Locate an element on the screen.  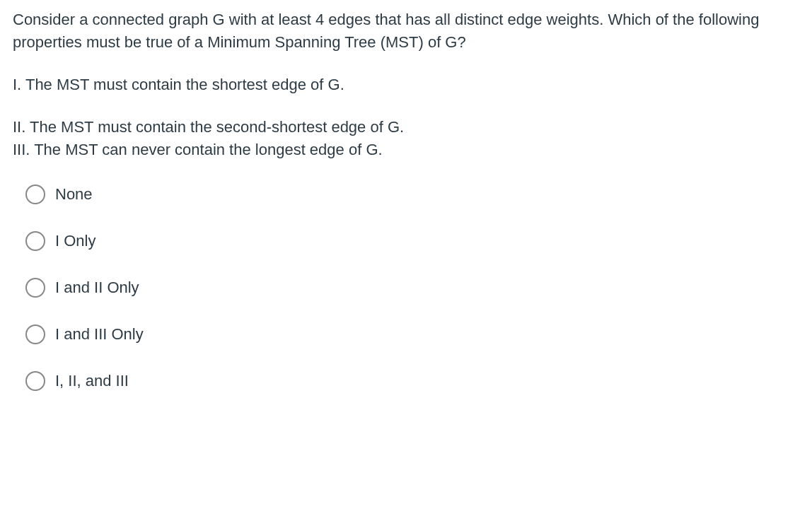
option-i-and-ii-only: I and II Only is located at coordinates (412, 288).